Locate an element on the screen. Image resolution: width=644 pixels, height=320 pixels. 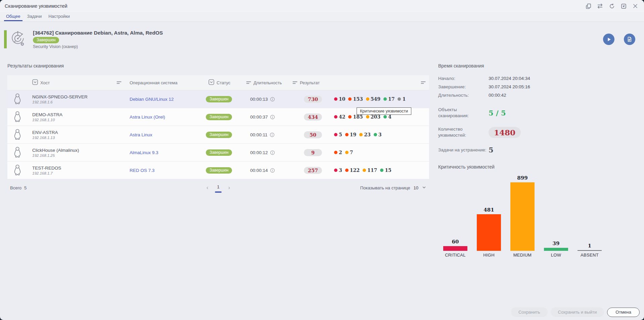
table-footer: Всего 5 ‹ 1 › Показывать на странице 10 is located at coordinates (218, 188).